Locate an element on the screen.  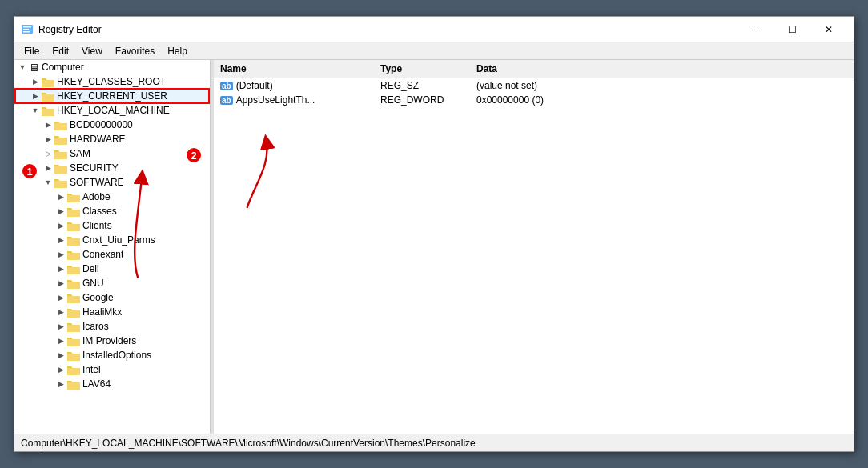
expand-security: ▶ is located at coordinates (48, 168).